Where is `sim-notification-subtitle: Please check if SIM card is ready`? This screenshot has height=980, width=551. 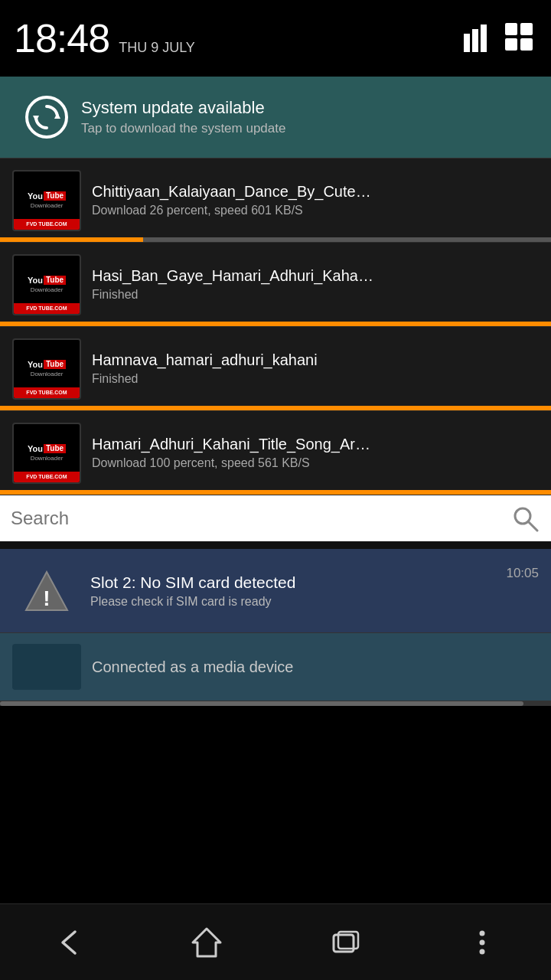
sim-notification-subtitle: Please check if SIM card is ready is located at coordinates (298, 602).